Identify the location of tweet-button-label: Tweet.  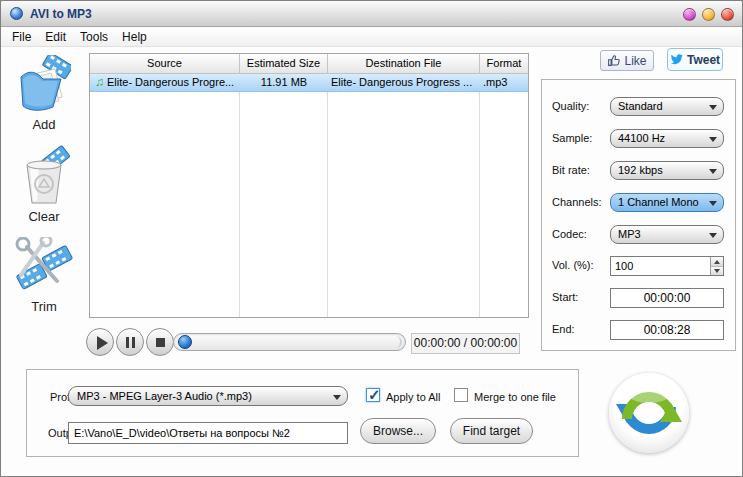
(704, 60).